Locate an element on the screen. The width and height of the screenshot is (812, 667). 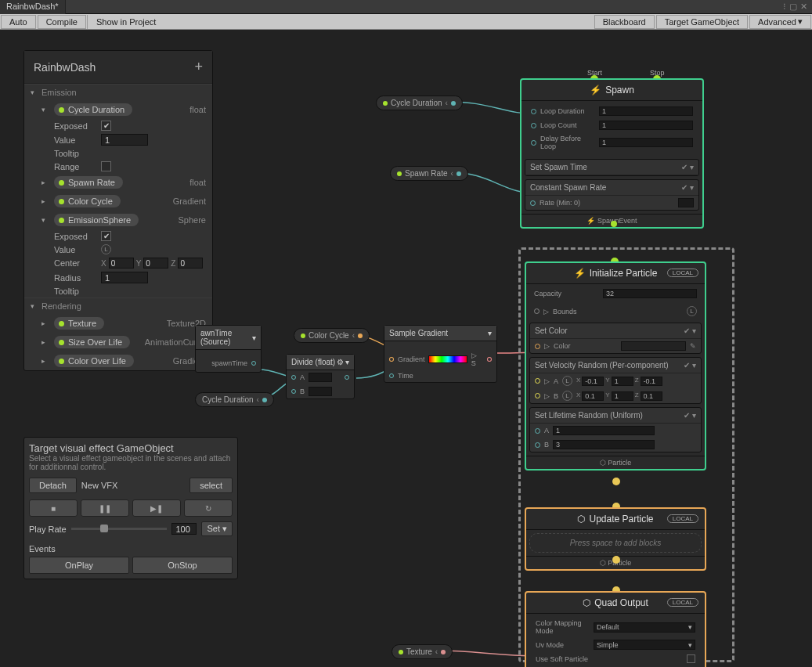
onstop-button: OnStop is located at coordinates (182, 565).